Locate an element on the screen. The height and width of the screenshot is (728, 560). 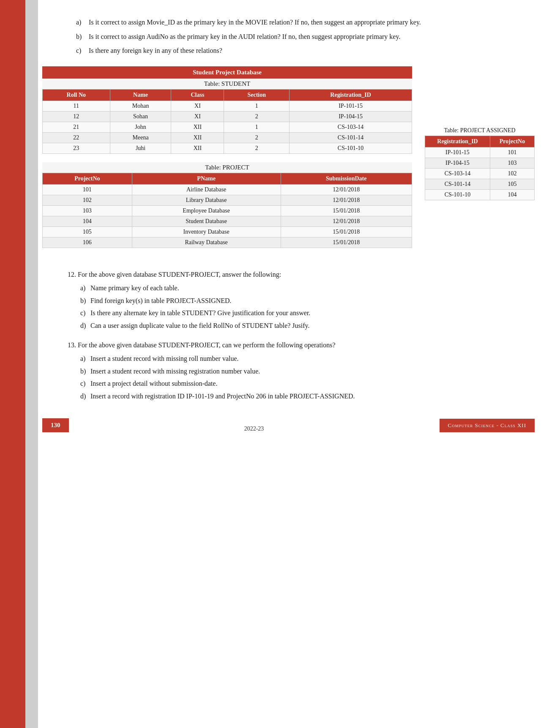
intro-question-list: a) Is it correct to assign Movie_ID as t… is located at coordinates (305, 36).